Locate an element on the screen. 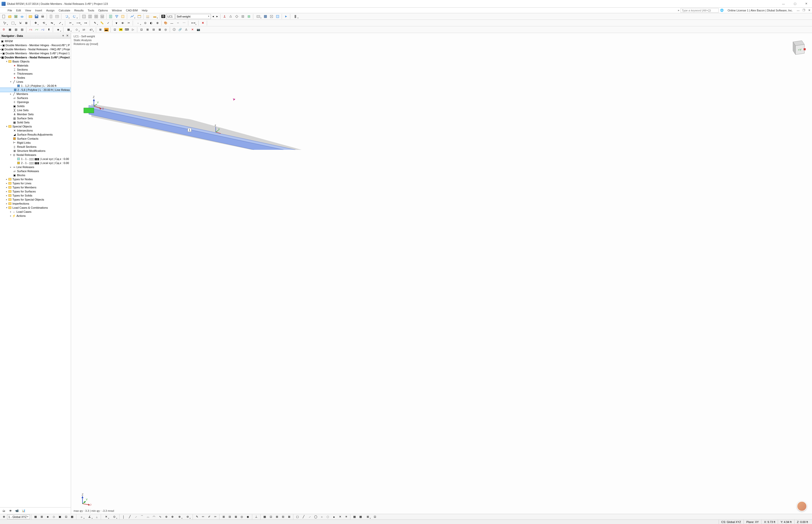  select-all-button: ⊞ is located at coordinates (26, 23).